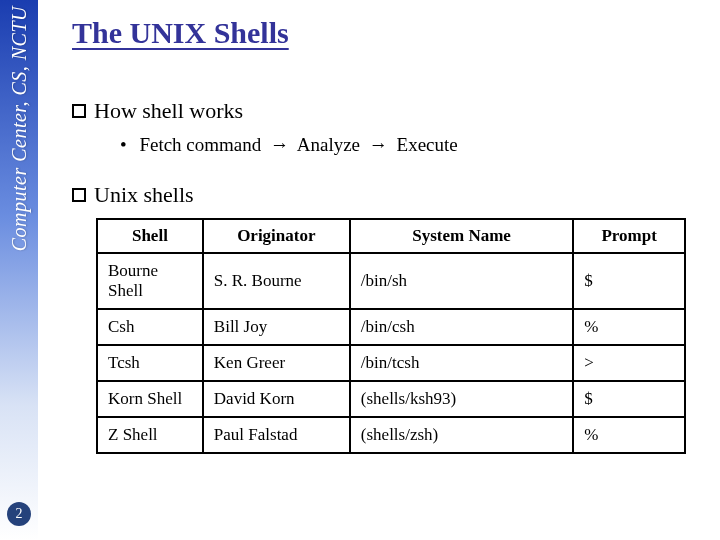 This screenshot has height=540, width=720. Describe the element at coordinates (276, 327) in the screenshot. I see `cell-originator: Bill Joy` at that location.